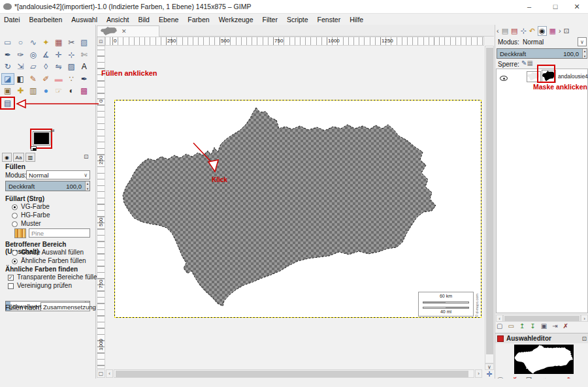 This screenshot has width=588, height=387. I want to click on perspective-clone-tool: ▥, so click(33, 91).